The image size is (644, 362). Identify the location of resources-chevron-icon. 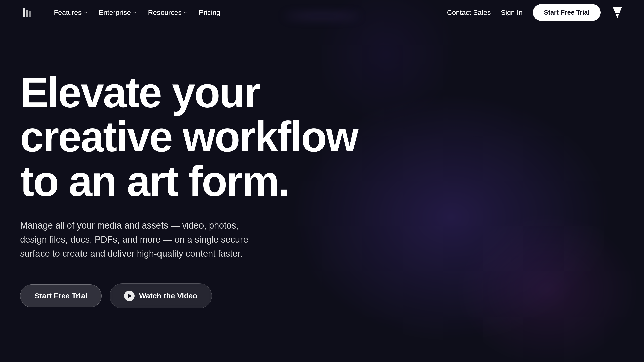
(185, 13).